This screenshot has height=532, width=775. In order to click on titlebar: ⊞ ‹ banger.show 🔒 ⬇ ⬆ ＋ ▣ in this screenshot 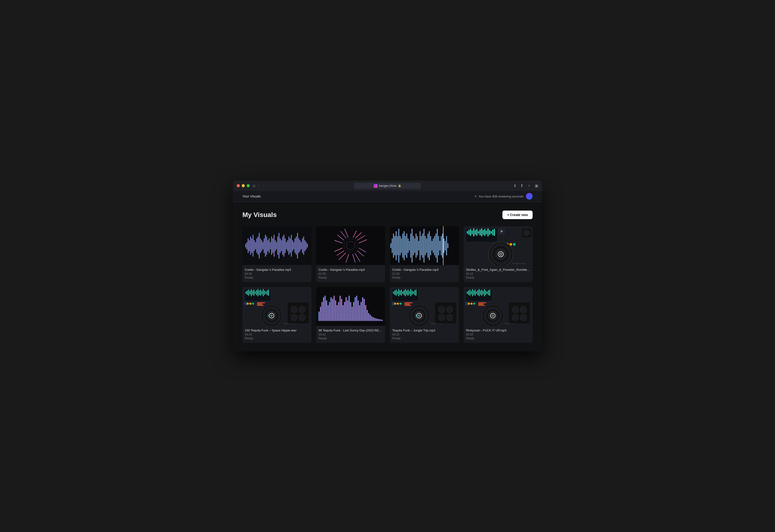, I will do `click(388, 186)`.